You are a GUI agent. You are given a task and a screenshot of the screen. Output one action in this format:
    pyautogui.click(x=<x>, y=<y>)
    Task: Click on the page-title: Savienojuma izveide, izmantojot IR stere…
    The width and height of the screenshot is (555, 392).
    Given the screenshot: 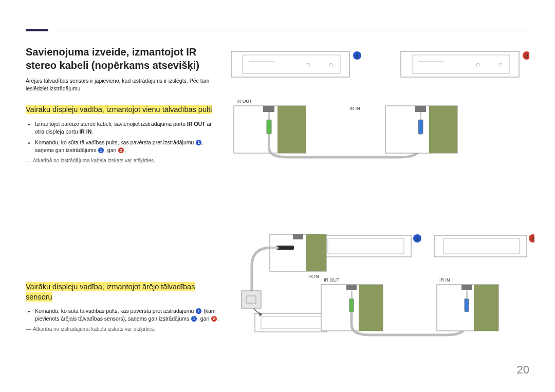 What is the action you would take?
    pyautogui.click(x=123, y=59)
    